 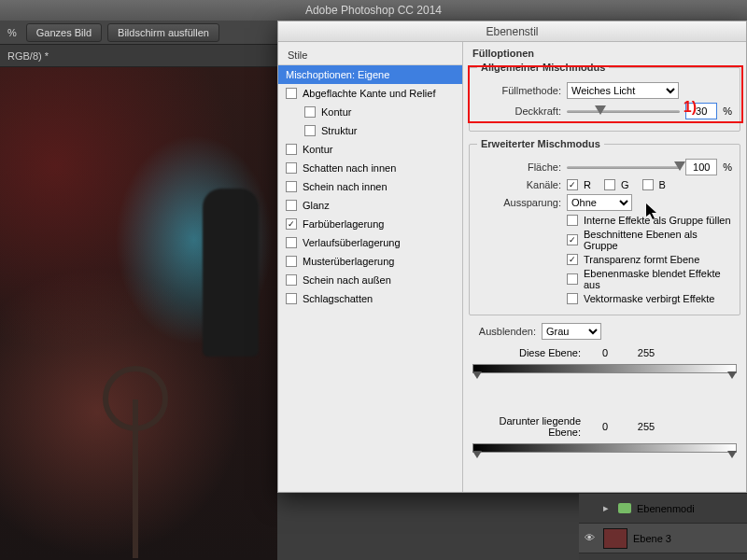 What do you see at coordinates (657, 220) in the screenshot?
I see `advanced-check-label: Interne Effekte als Gruppe füllen` at bounding box center [657, 220].